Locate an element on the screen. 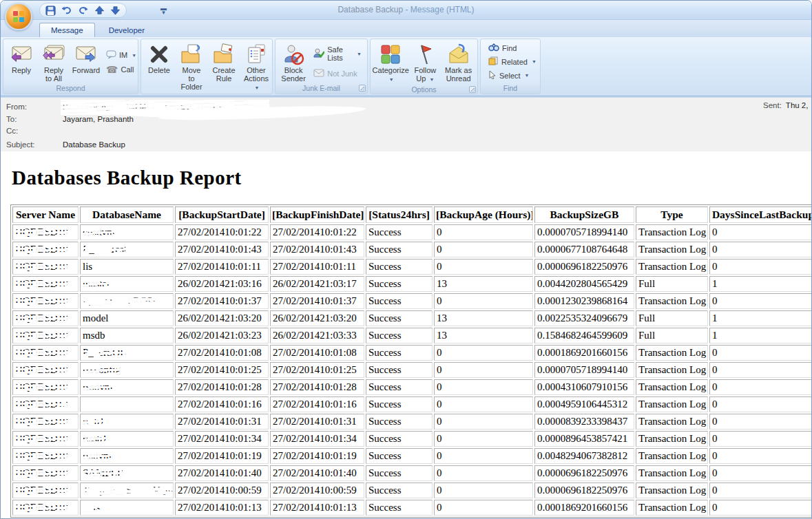 The width and height of the screenshot is (812, 519). col-backup-finish-date: [BackupFinishDate] is located at coordinates (317, 215).